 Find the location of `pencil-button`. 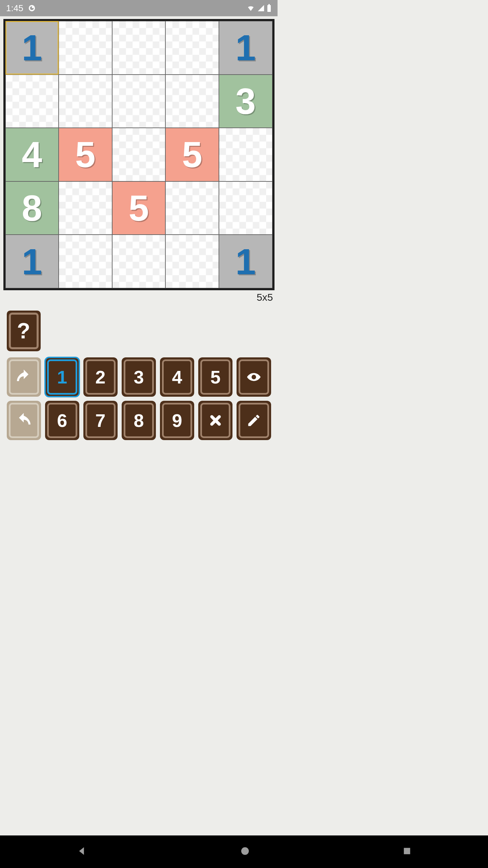

pencil-button is located at coordinates (253, 420).